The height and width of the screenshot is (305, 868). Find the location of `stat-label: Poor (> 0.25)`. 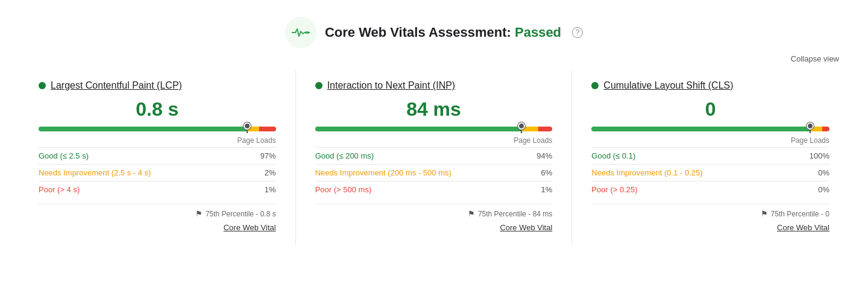

stat-label: Poor (> 0.25) is located at coordinates (692, 190).